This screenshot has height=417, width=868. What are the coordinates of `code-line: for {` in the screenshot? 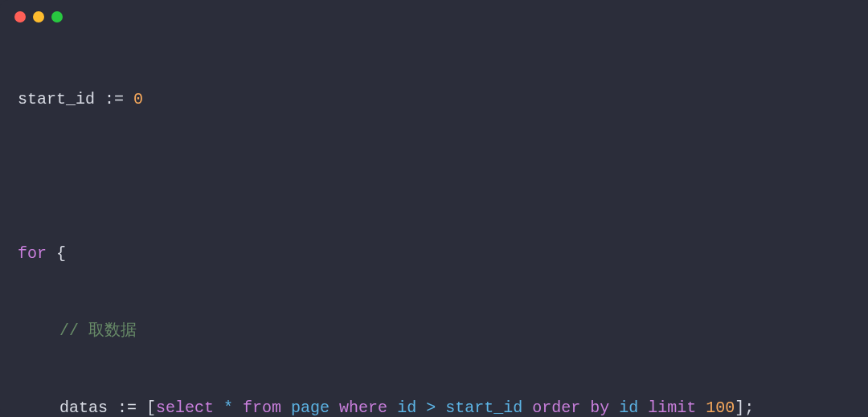 It's located at (434, 254).